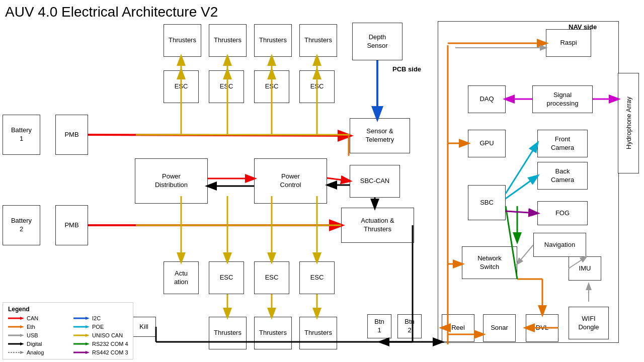 The image size is (644, 362). I want to click on legend-usb: USB, so click(38, 335).